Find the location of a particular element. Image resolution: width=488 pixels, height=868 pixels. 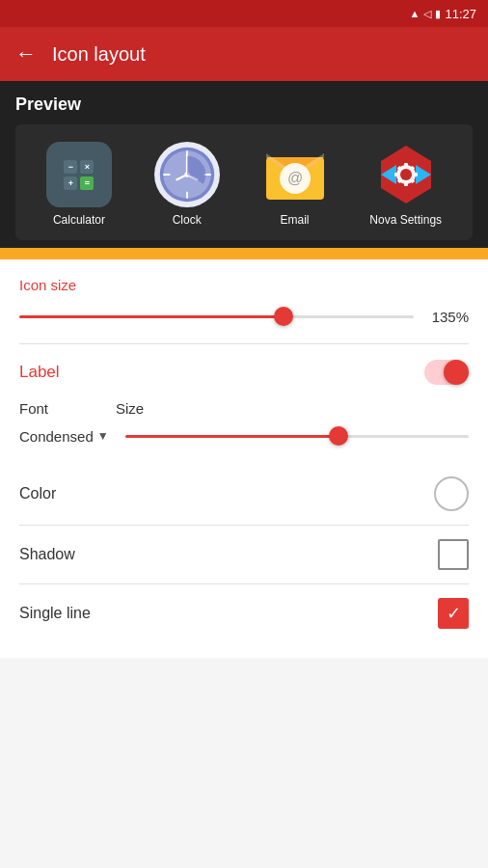

preview-bg: − × + = Calculator is located at coordinates (244, 182).